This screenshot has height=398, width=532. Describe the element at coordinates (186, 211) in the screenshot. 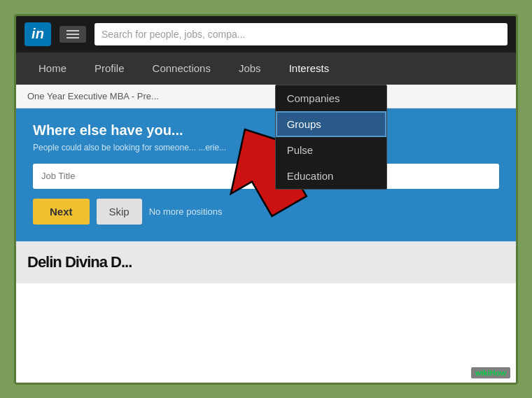

I see `no-more-text: No more positions` at that location.